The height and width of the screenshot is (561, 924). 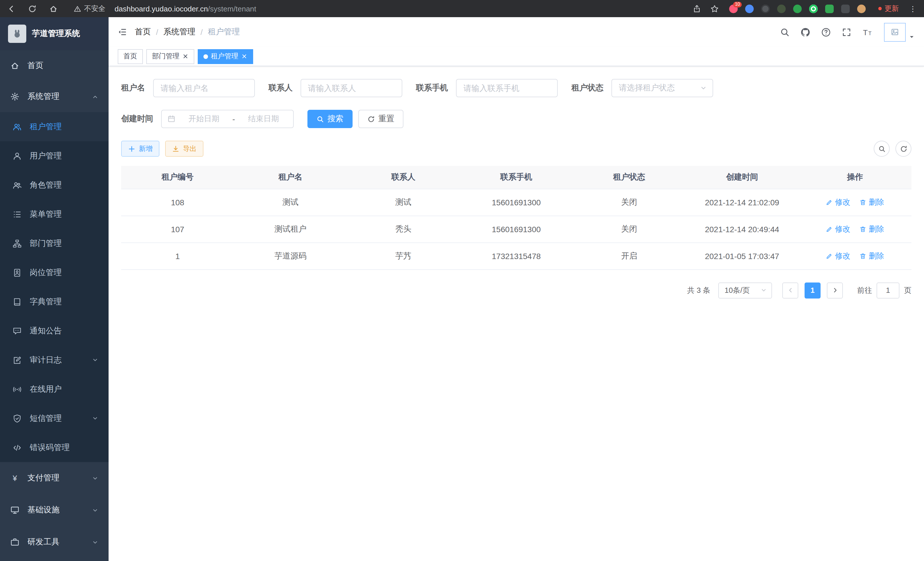 What do you see at coordinates (806, 32) in the screenshot?
I see `github-button` at bounding box center [806, 32].